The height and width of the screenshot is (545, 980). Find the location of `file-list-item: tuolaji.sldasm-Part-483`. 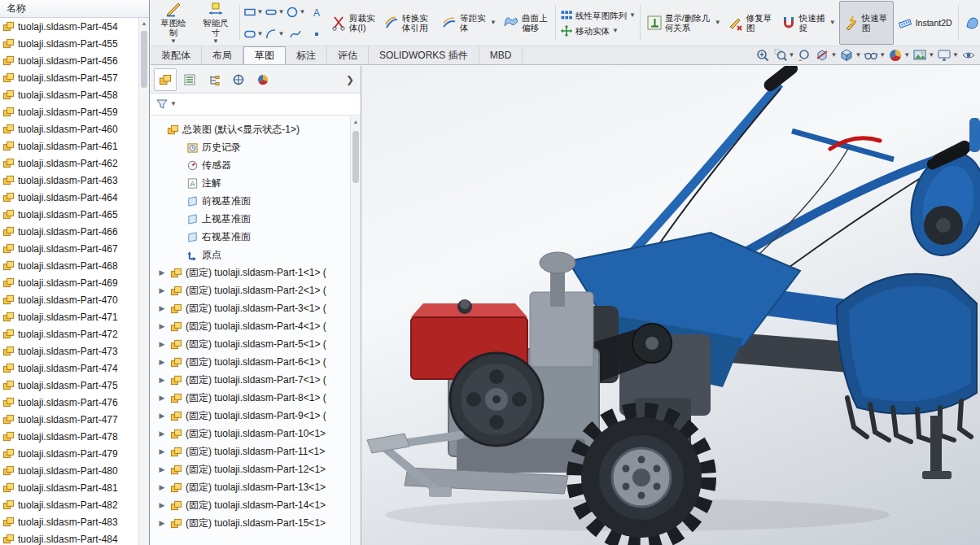

file-list-item: tuolaji.sldasm-Part-483 is located at coordinates (69, 522).